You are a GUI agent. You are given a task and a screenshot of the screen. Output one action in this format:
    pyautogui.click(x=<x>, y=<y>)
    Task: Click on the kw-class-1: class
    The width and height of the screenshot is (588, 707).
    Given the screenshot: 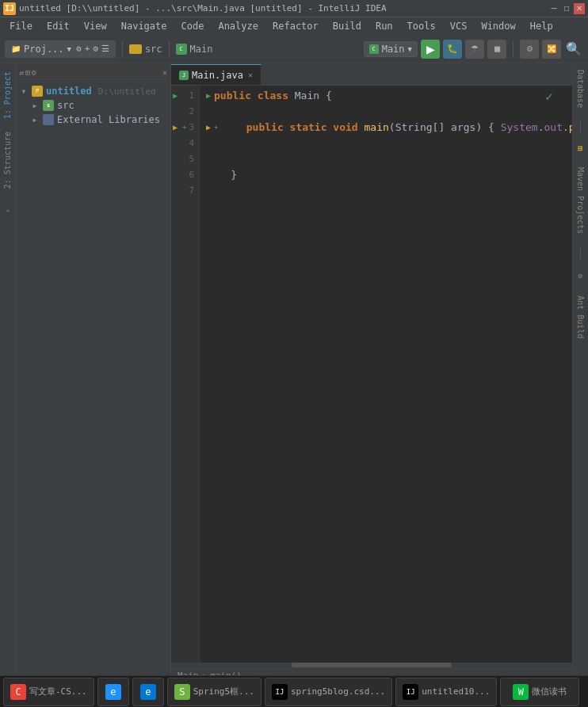 What is the action you would take?
    pyautogui.click(x=273, y=95)
    